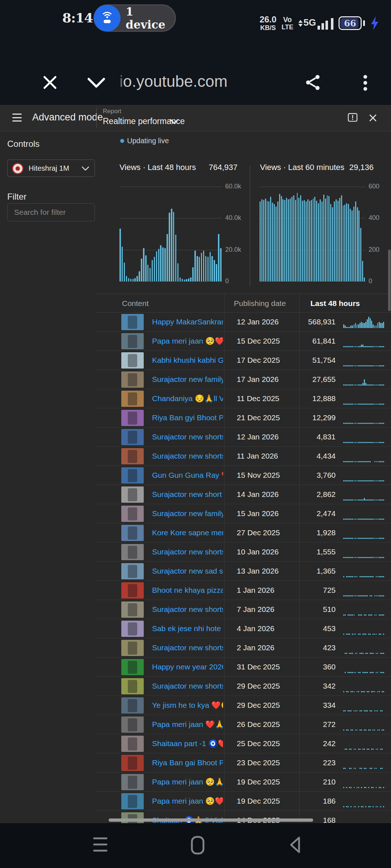 The height and width of the screenshot is (868, 391). Describe the element at coordinates (243, 744) in the screenshot. I see `table-row: Shaitaan part -1 🧿❤️ll Vish...25 Dec 202…` at that location.